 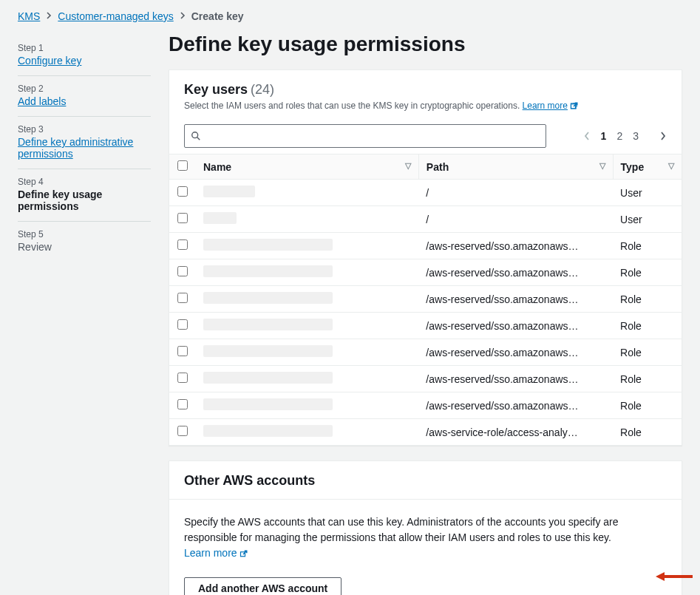 What do you see at coordinates (196, 136) in the screenshot?
I see `search-icon` at bounding box center [196, 136].